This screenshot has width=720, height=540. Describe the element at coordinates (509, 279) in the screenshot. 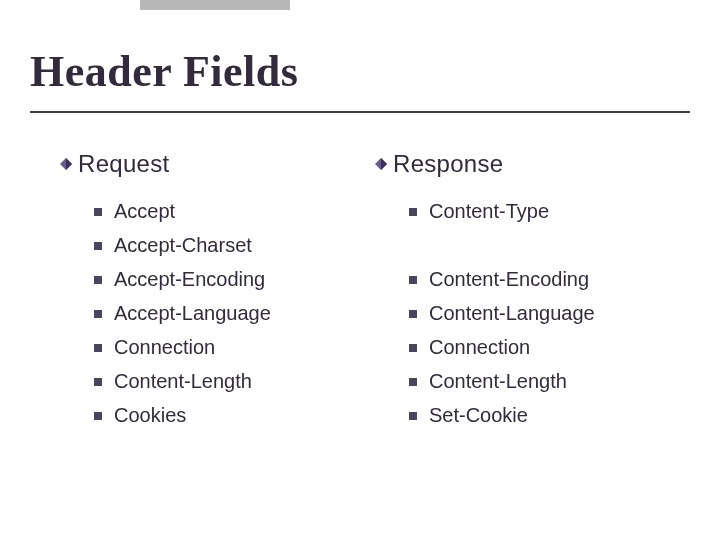

I see `item-text: Content-Encoding` at that location.